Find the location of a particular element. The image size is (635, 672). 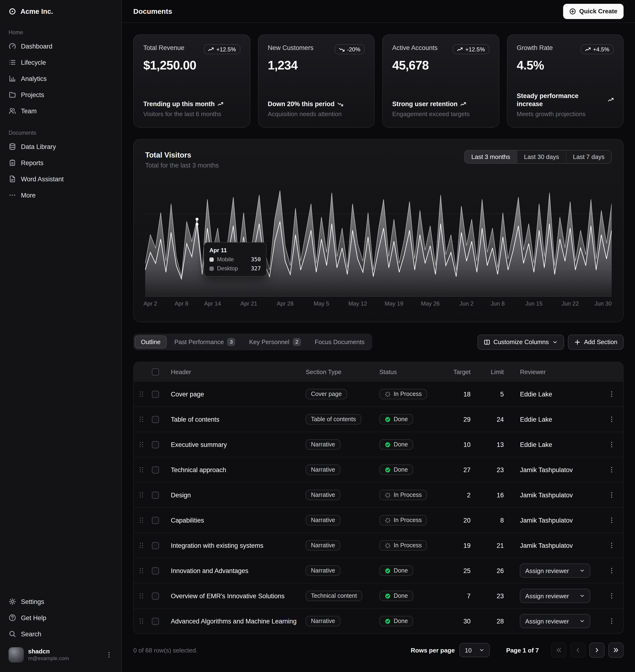

limit-value: 21 is located at coordinates (496, 545).